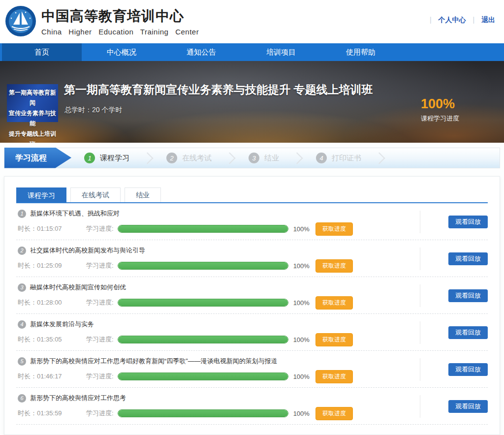 The image size is (504, 435). What do you see at coordinates (361, 52) in the screenshot?
I see `nav-item-help: 使用帮助` at bounding box center [361, 52].